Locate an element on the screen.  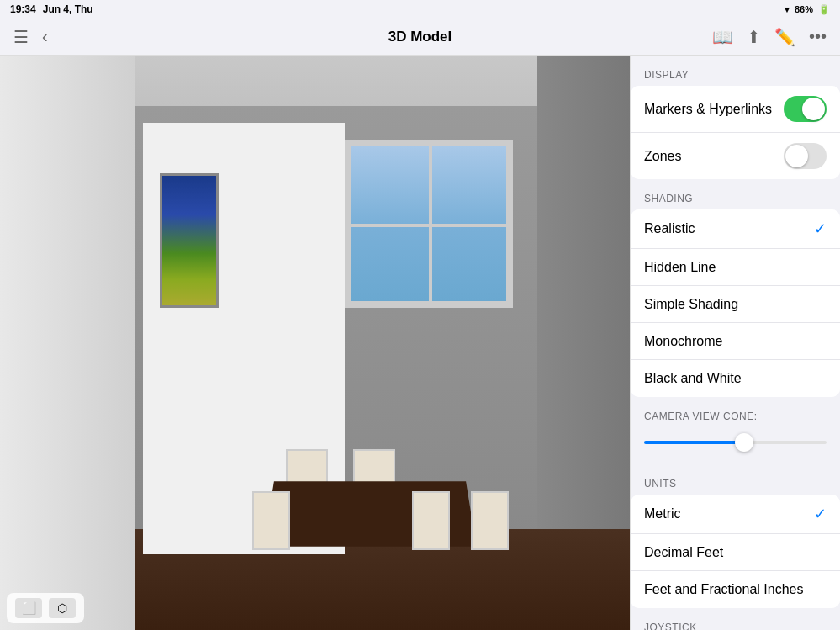
status-right: ▾ 86% 🔋 is located at coordinates (807, 10).